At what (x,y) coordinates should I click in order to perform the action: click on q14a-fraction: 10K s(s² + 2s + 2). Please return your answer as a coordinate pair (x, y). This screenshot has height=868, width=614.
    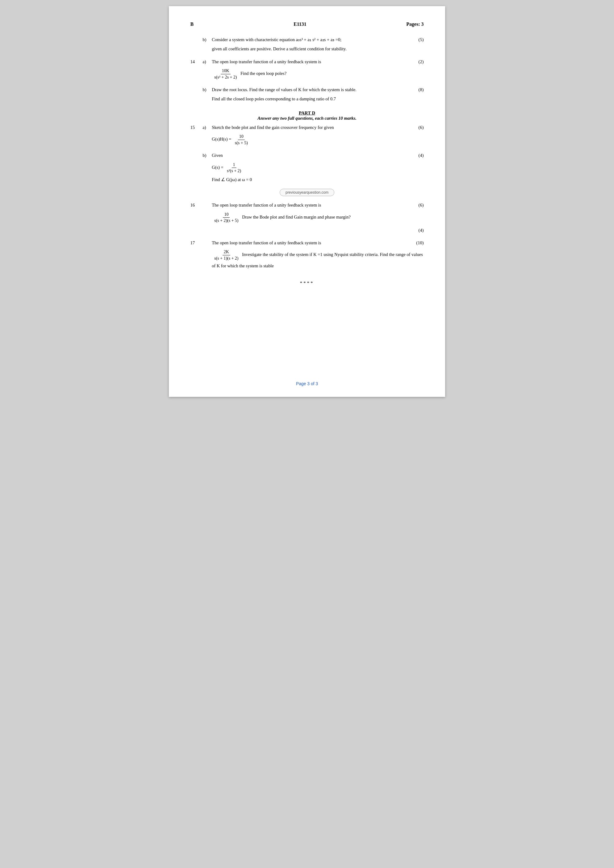
    Looking at the image, I should click on (226, 74).